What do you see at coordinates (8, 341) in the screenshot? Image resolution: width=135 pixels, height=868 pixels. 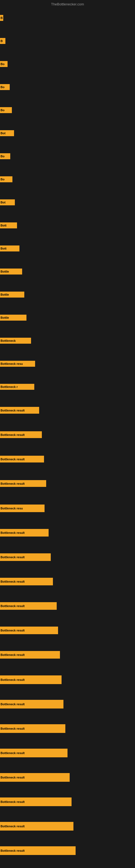 I see `bar-label: Bottleneck` at bounding box center [8, 341].